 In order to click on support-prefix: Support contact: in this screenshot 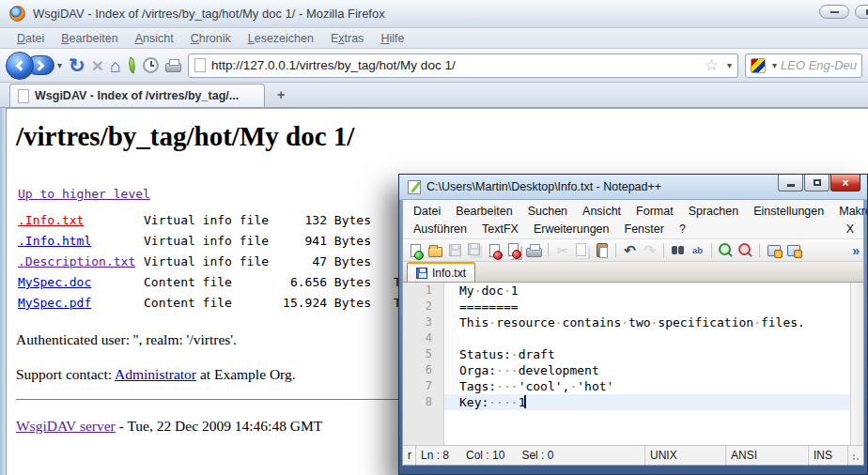, I will do `click(66, 374)`.